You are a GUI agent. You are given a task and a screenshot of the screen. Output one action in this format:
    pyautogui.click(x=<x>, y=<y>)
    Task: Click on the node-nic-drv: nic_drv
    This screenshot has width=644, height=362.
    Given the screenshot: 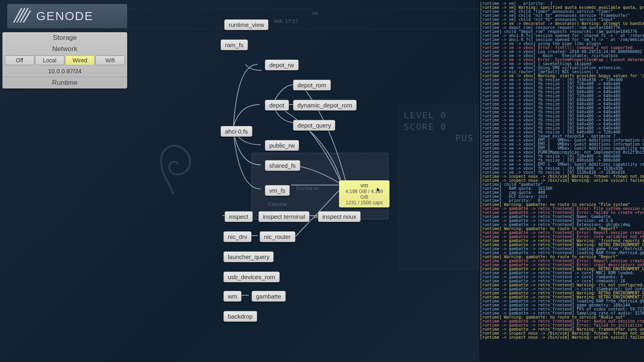 What is the action you would take?
    pyautogui.click(x=237, y=237)
    